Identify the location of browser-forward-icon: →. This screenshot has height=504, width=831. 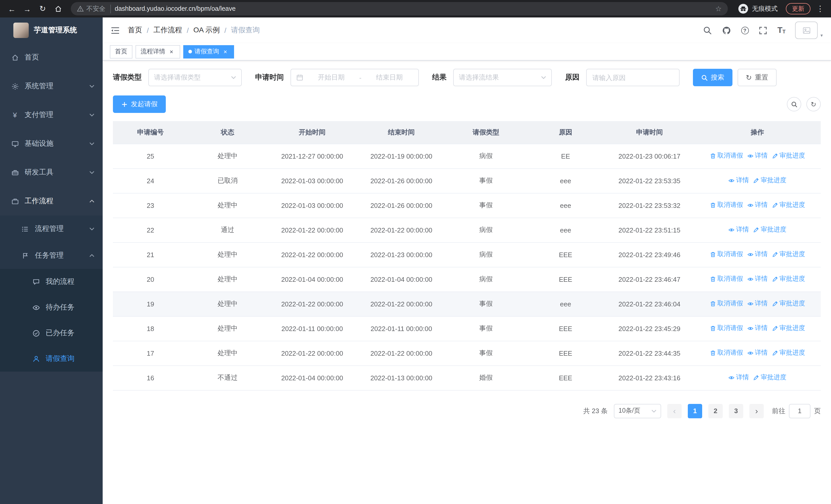
(27, 9).